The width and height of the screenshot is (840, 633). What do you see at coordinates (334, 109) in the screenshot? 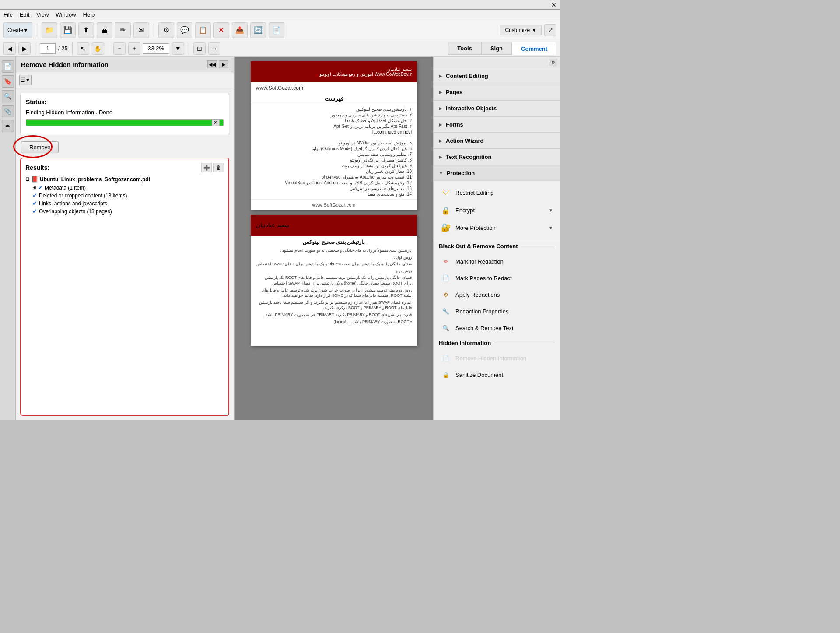
I see `toc-item-1: ۱. پارتیشن بندی صحیح لینوکس` at bounding box center [334, 109].